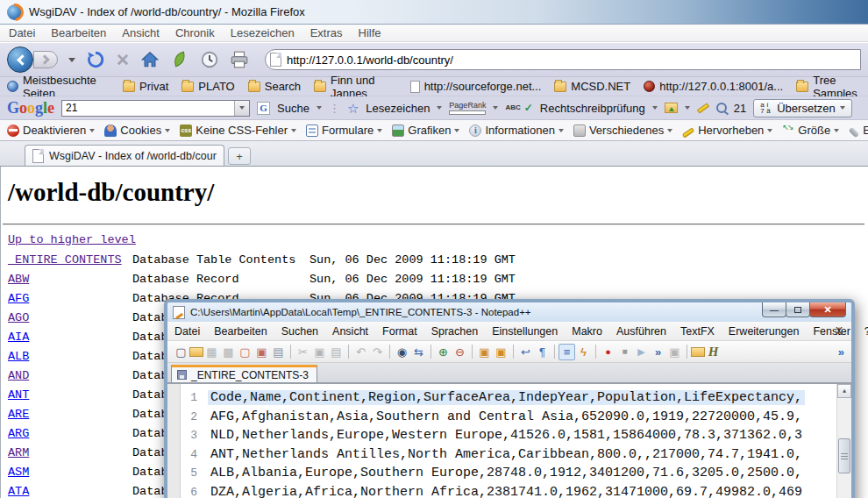 The height and width of the screenshot is (498, 868). I want to click on menu-item: Fenster, so click(831, 331).